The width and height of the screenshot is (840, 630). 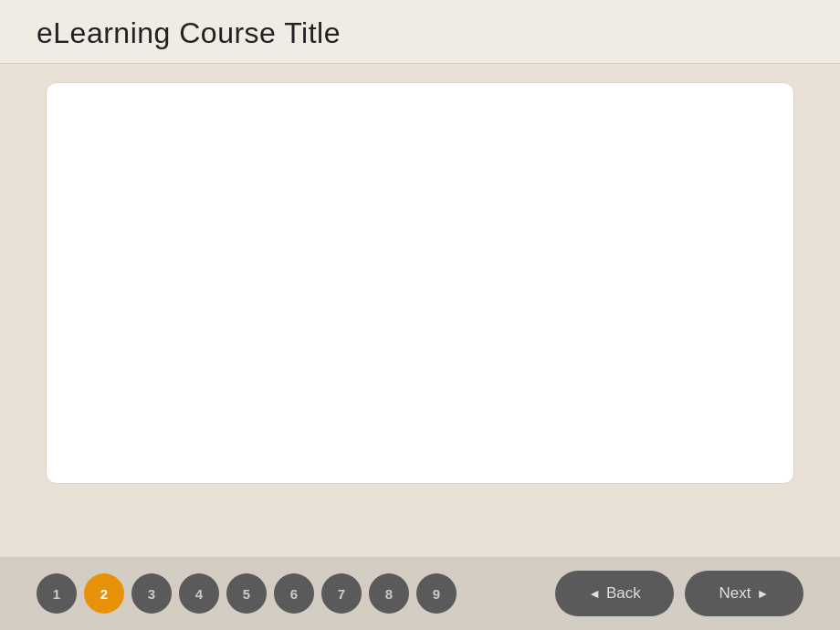 I want to click on page-btn-2: 2, so click(x=104, y=593).